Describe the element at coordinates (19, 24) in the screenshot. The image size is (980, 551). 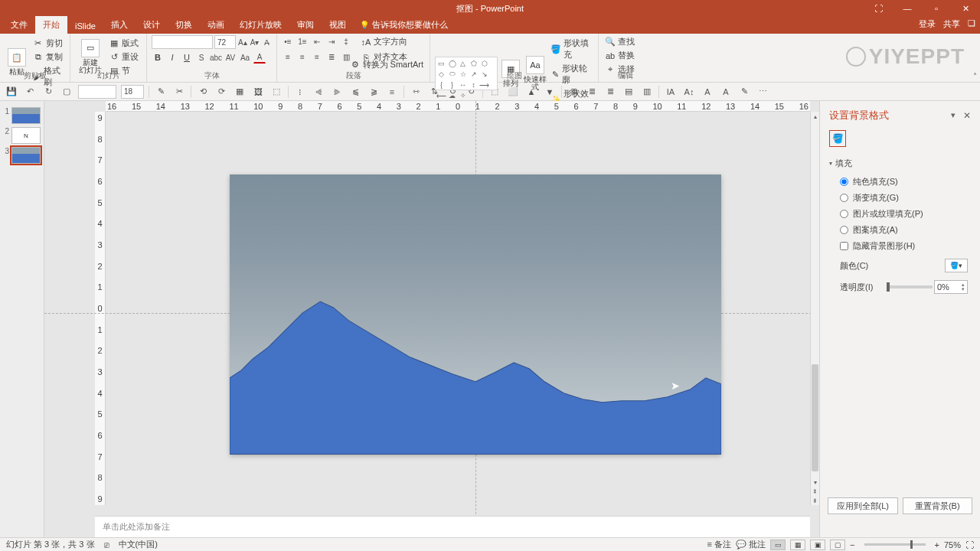
I see `tab-file: 文件` at that location.